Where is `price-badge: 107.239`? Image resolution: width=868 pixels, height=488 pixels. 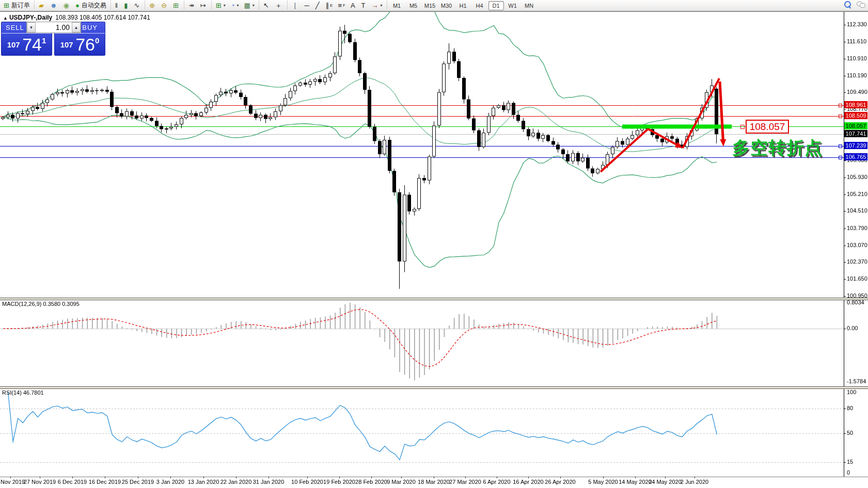
price-badge: 107.239 is located at coordinates (856, 145).